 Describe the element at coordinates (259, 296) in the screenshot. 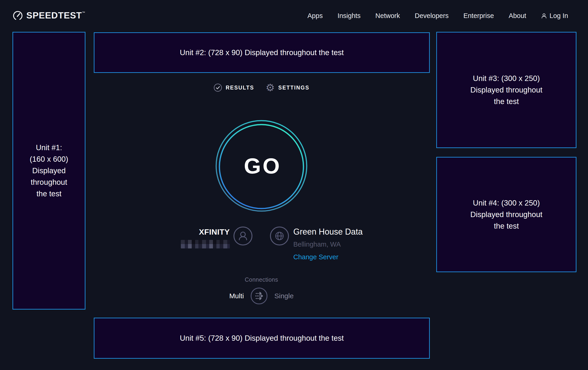

I see `connections-toggle-button` at that location.